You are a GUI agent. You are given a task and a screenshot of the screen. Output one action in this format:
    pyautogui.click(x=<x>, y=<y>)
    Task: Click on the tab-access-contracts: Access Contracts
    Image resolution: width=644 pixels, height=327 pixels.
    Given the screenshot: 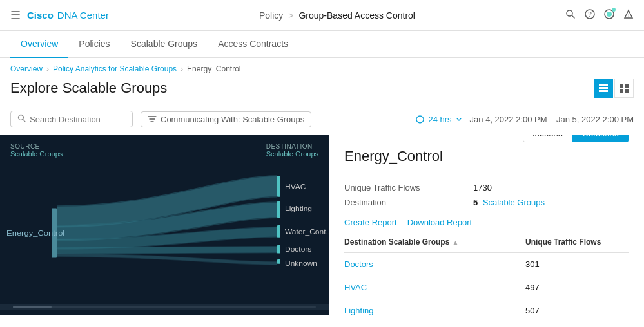 What is the action you would take?
    pyautogui.click(x=253, y=44)
    